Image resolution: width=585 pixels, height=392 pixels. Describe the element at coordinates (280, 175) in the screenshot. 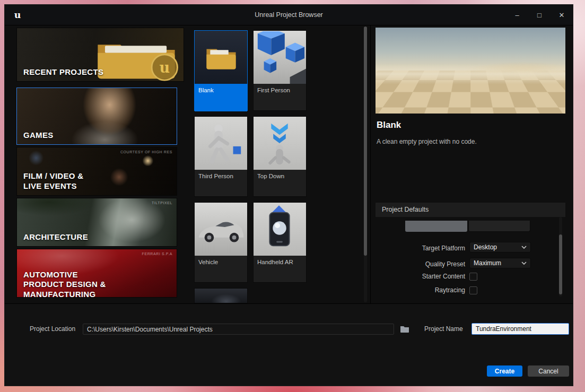

I see `template-label: Top Down` at that location.